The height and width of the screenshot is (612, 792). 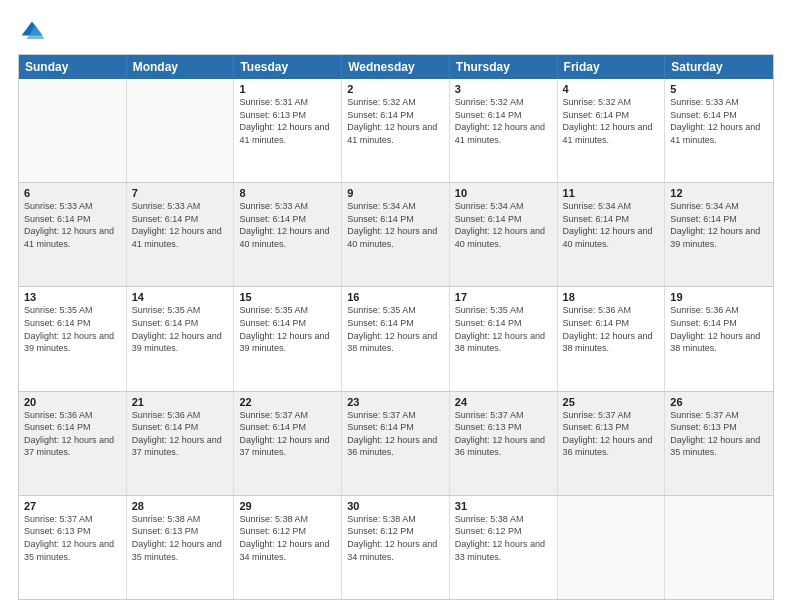 What do you see at coordinates (288, 67) in the screenshot?
I see `weekday-header-tuesday: Tuesday` at bounding box center [288, 67].